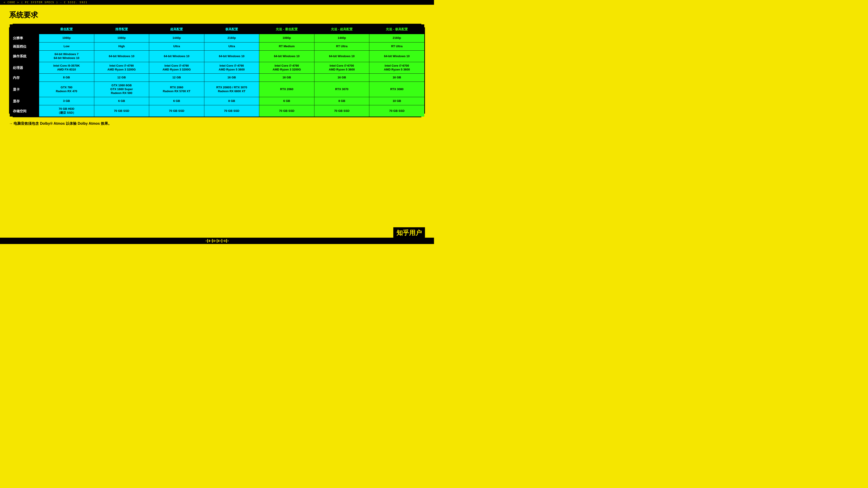 This screenshot has width=868, height=488. I want to click on table-row-6: 显存3 GB6 GB6 GB8 GB6 GB8 GB10 GB, so click(217, 101).